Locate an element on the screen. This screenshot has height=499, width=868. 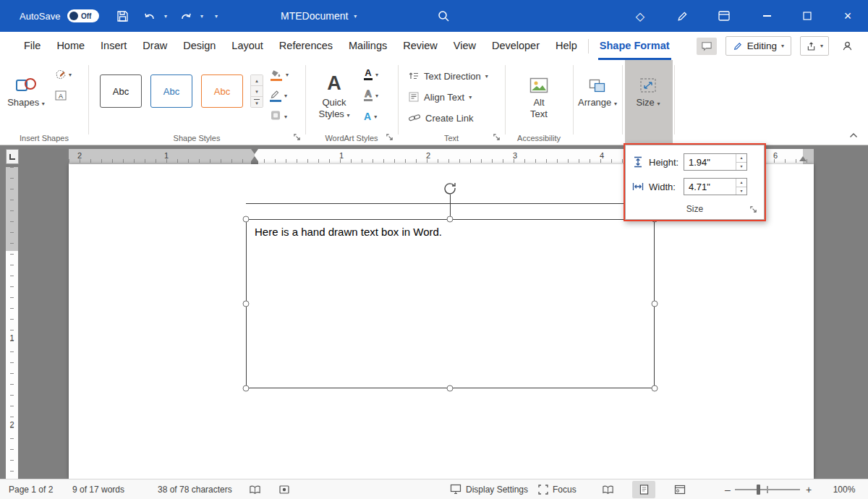
web-layout-view-button is located at coordinates (680, 490).